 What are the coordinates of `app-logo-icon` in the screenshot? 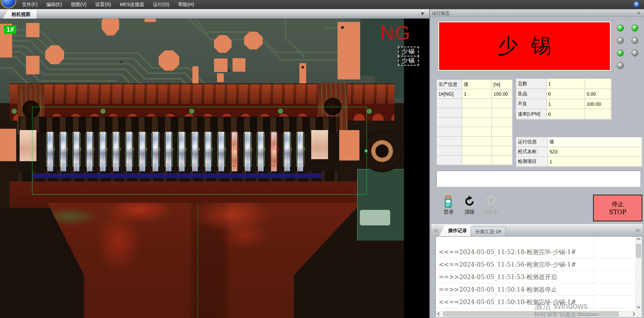 It's located at (8, 4).